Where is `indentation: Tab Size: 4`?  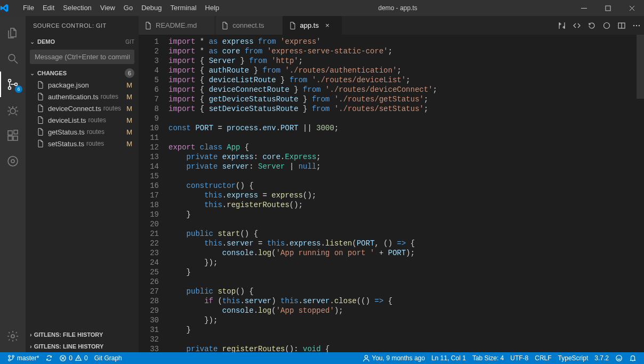
indentation: Tab Size: 4 is located at coordinates (488, 358).